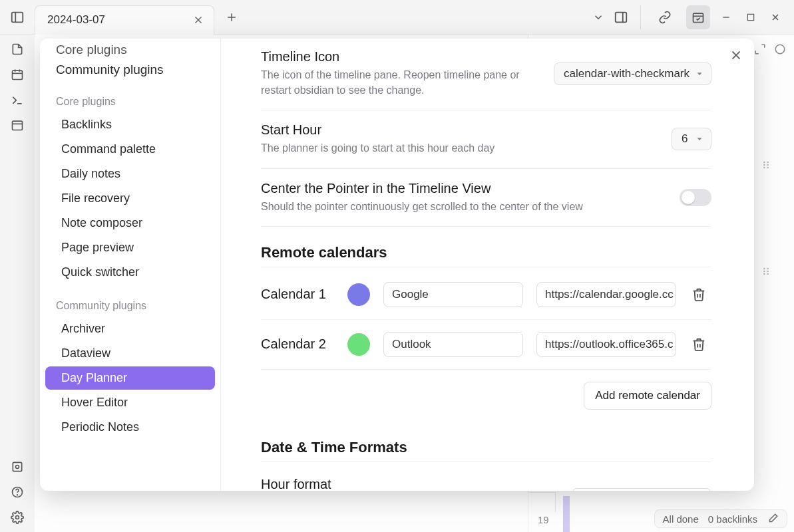 Image resolution: width=794 pixels, height=532 pixels. Describe the element at coordinates (486, 247) in the screenshot. I see `section-remote-calendars: Remote calendars` at that location.